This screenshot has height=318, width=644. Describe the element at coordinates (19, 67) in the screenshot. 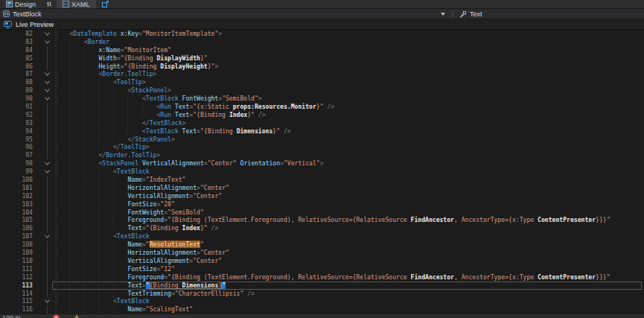

I see `line-number: 86` at that location.